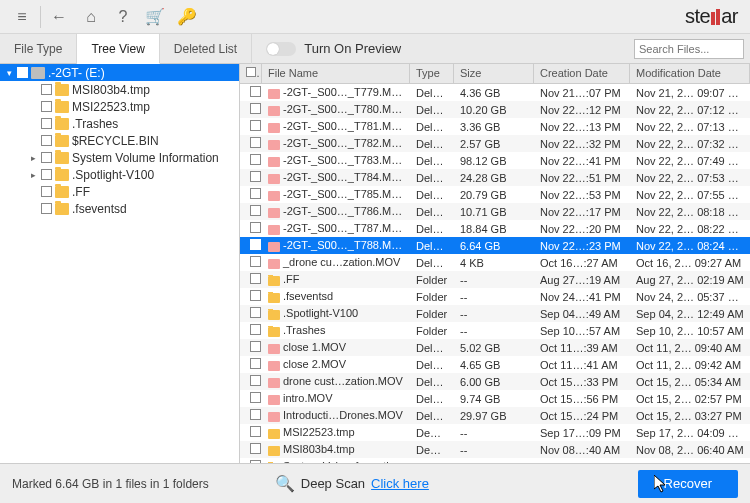  What do you see at coordinates (251, 74) in the screenshot?
I see `col-check` at bounding box center [251, 74].